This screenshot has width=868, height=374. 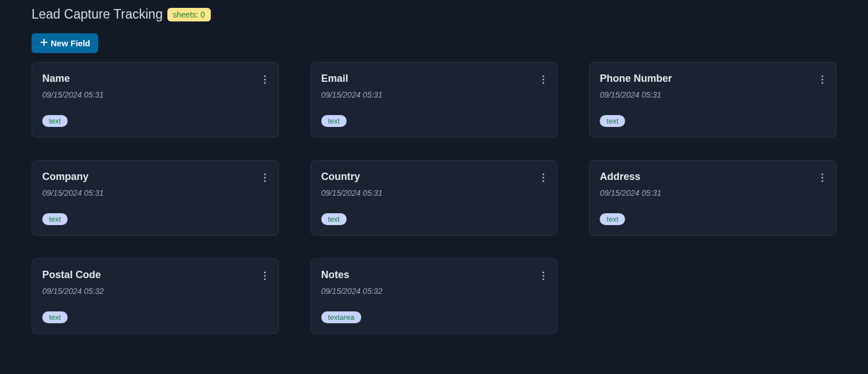 What do you see at coordinates (636, 79) in the screenshot?
I see `field-title: Phone Number` at bounding box center [636, 79].